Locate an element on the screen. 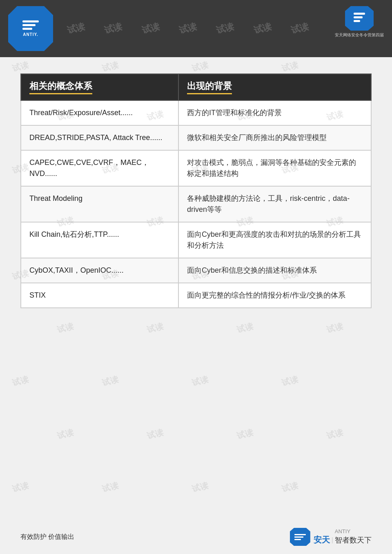 The width and height of the screenshot is (392, 554). table-cell-left: STIX is located at coordinates (100, 296).